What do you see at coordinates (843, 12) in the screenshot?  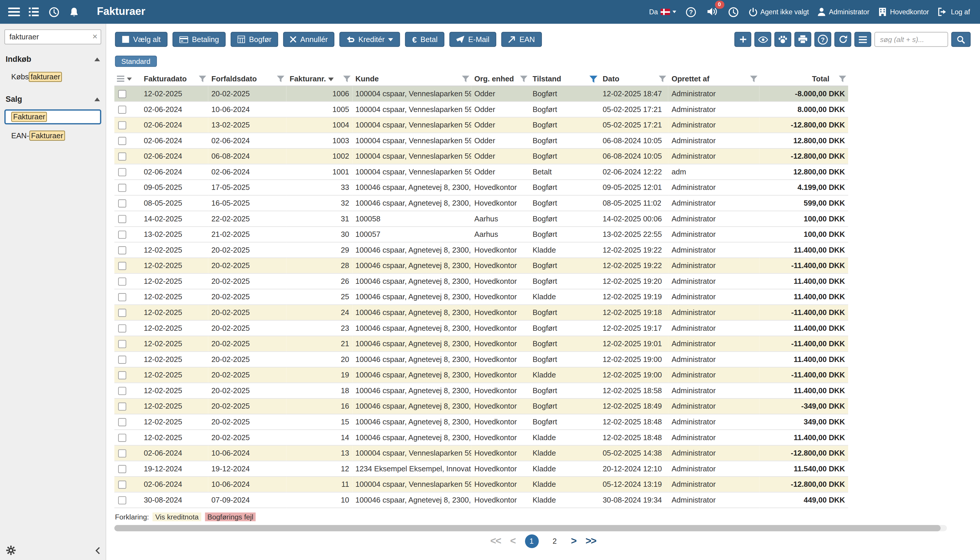 I see `user-menu: Administrator` at bounding box center [843, 12].